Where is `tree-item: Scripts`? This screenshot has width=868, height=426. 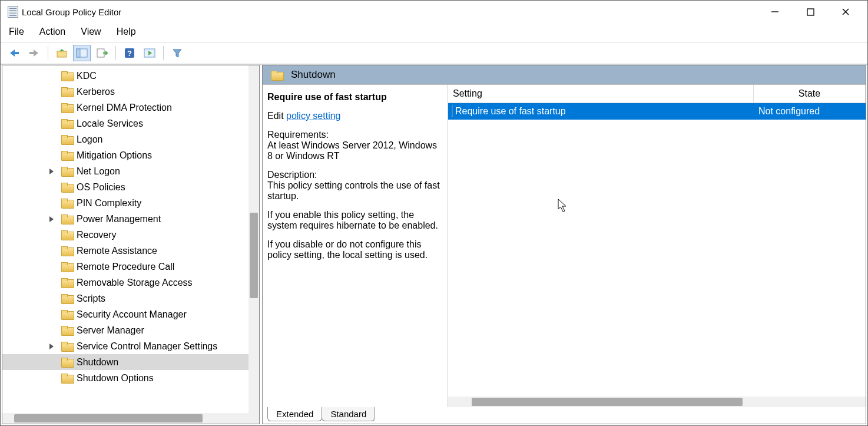 tree-item: Scripts is located at coordinates (131, 298).